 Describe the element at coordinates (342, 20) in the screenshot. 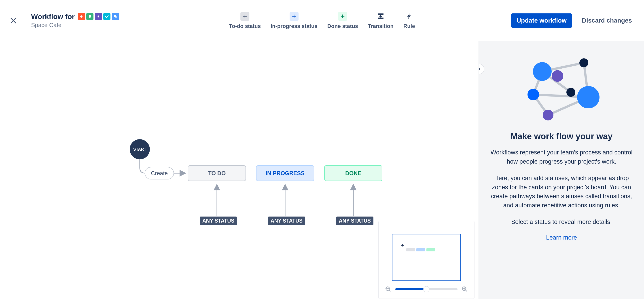

I see `add-done-status-button: Done status` at that location.